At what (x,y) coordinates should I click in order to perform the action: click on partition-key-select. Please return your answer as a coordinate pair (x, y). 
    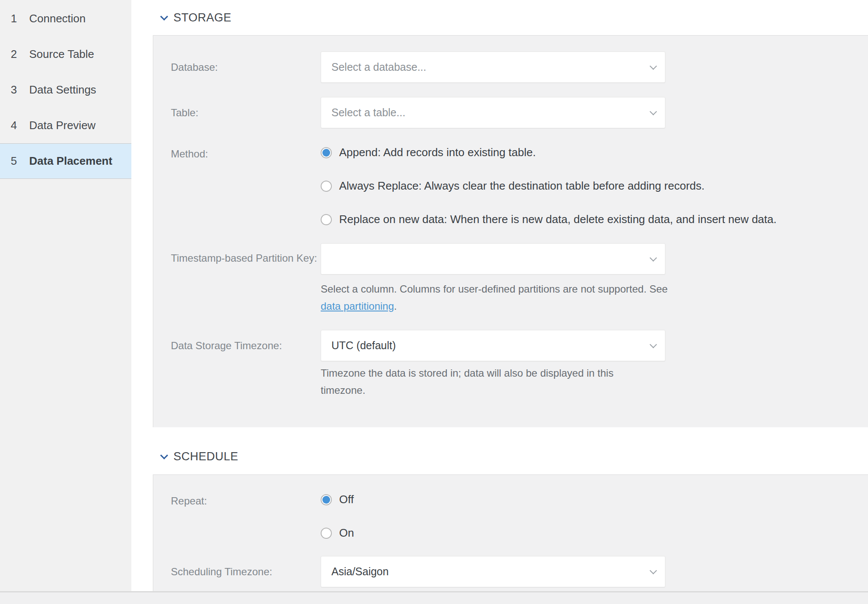
    Looking at the image, I should click on (493, 259).